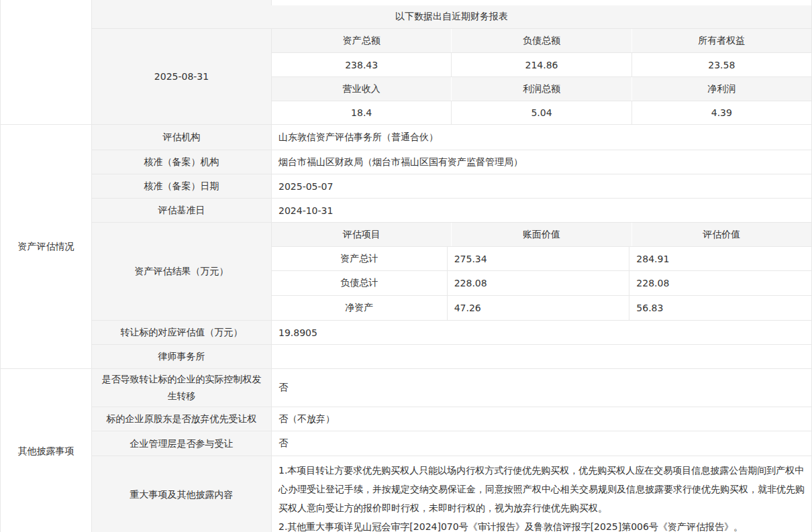 This screenshot has height=532, width=812. Describe the element at coordinates (182, 162) in the screenshot. I see `field-label: 核准（备案）机构` at that location.